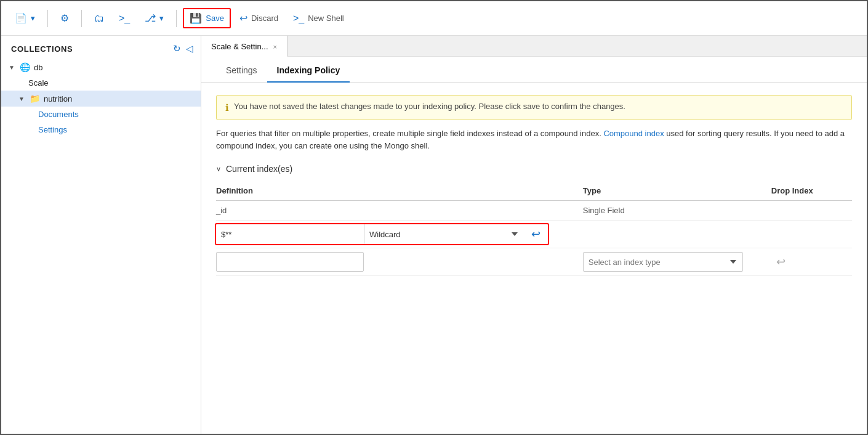 The height and width of the screenshot is (435, 868). Describe the element at coordinates (183, 49) in the screenshot. I see `sidebar-header-icons: ↻ ◁` at that location.